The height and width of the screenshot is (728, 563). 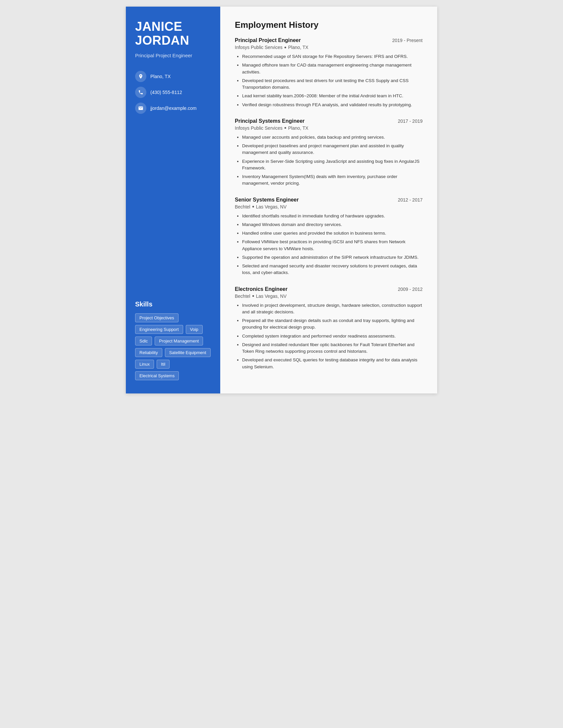 I want to click on job-header: Senior Systems Engineer 2012 - 2017, so click(x=329, y=200).